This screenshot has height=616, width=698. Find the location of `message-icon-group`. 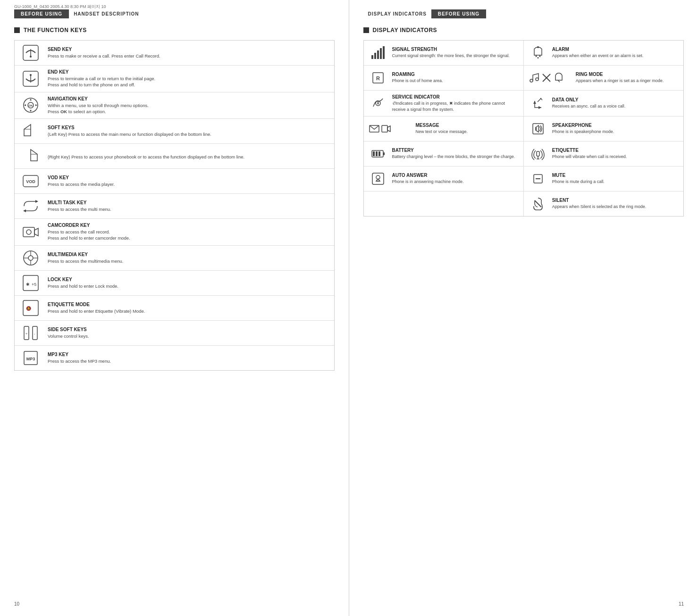

message-icon-group is located at coordinates (390, 129).